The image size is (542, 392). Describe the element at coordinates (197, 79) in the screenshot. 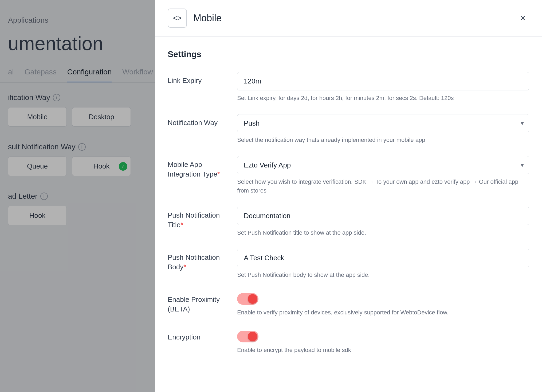

I see `link-expiry-label: Link Expiry` at that location.